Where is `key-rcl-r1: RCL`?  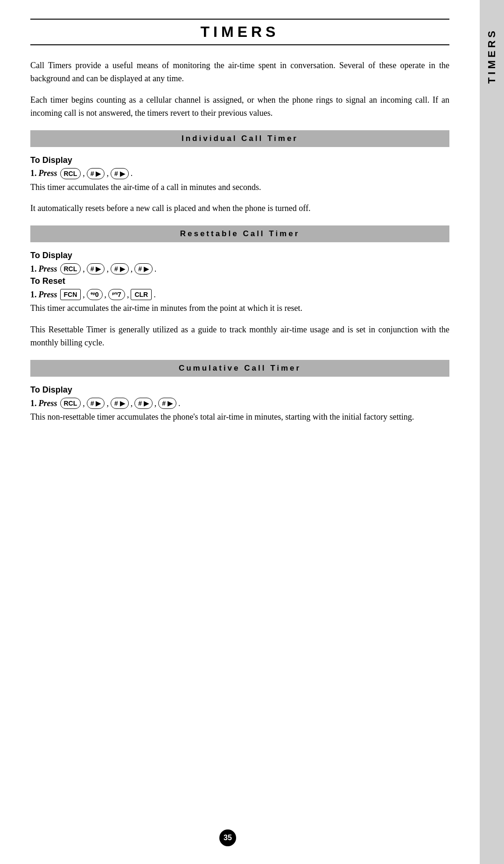
key-rcl-r1: RCL is located at coordinates (71, 269).